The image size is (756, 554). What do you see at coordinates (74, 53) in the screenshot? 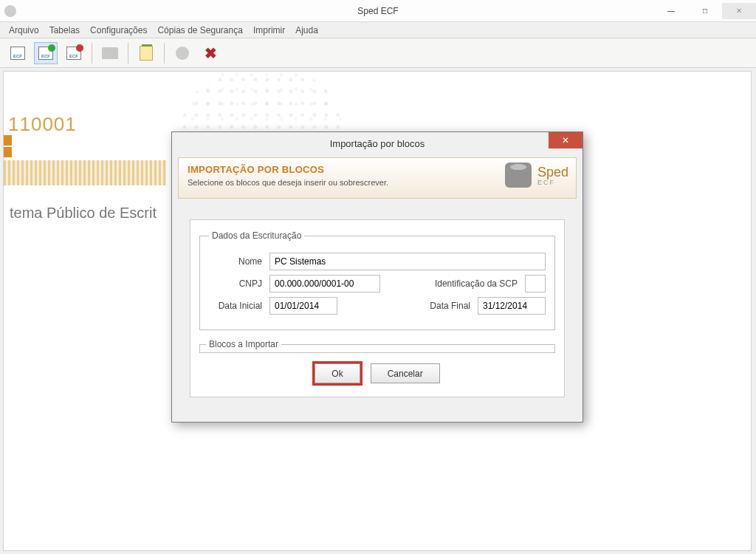
I see `toolbar-ecf-delete` at bounding box center [74, 53].